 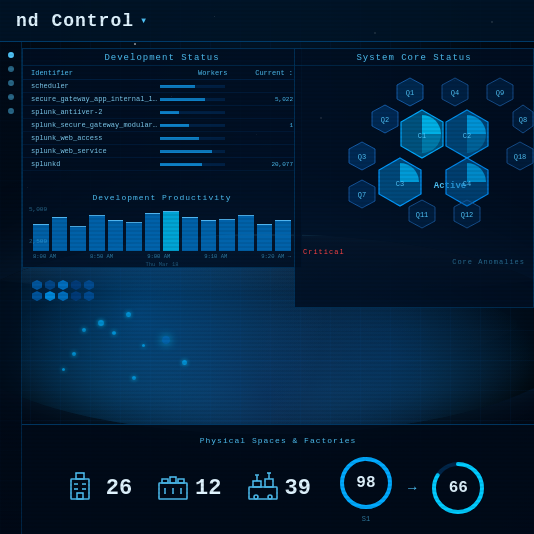 What do you see at coordinates (162, 100) in the screenshot?
I see `dev-table-row: secure_gateway_app_internal_log 5,022` at bounding box center [162, 100].